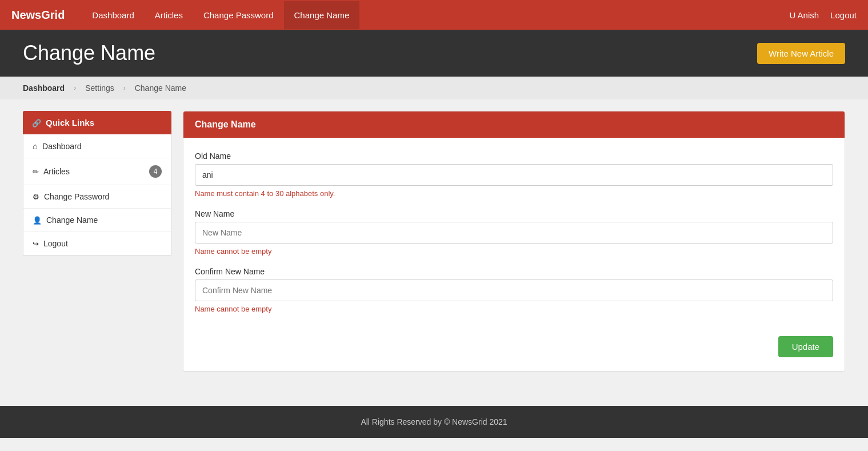 This screenshot has width=868, height=451. What do you see at coordinates (35, 244) in the screenshot?
I see `logout-icon` at bounding box center [35, 244].